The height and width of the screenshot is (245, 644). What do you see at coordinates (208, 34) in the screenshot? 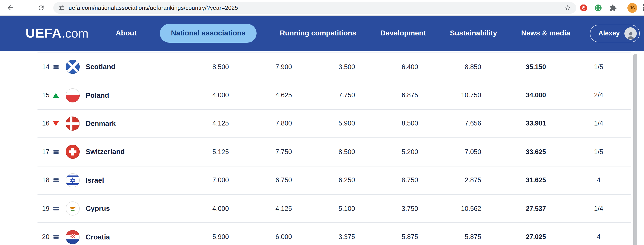
I see `nav-item-national-associations: National associations` at bounding box center [208, 34].